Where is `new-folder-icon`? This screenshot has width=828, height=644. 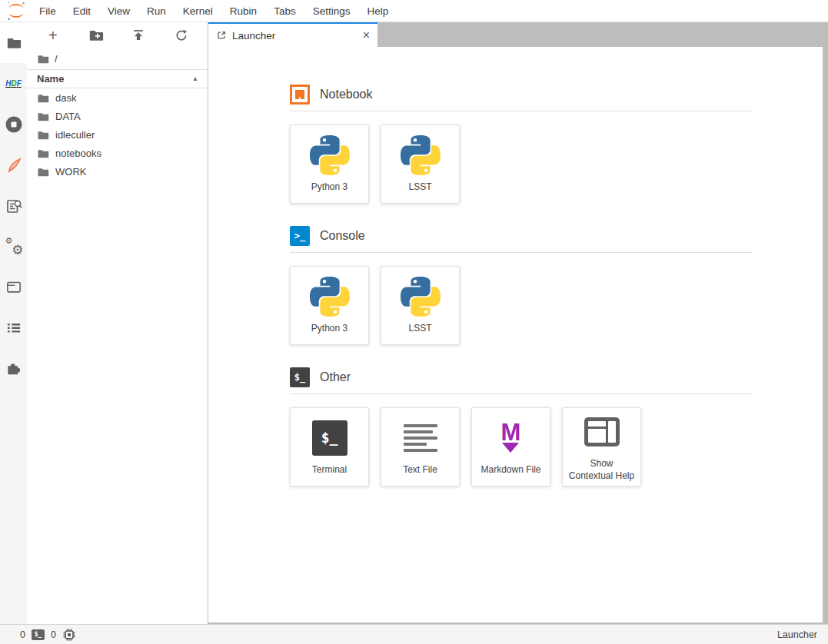 new-folder-icon is located at coordinates (96, 35).